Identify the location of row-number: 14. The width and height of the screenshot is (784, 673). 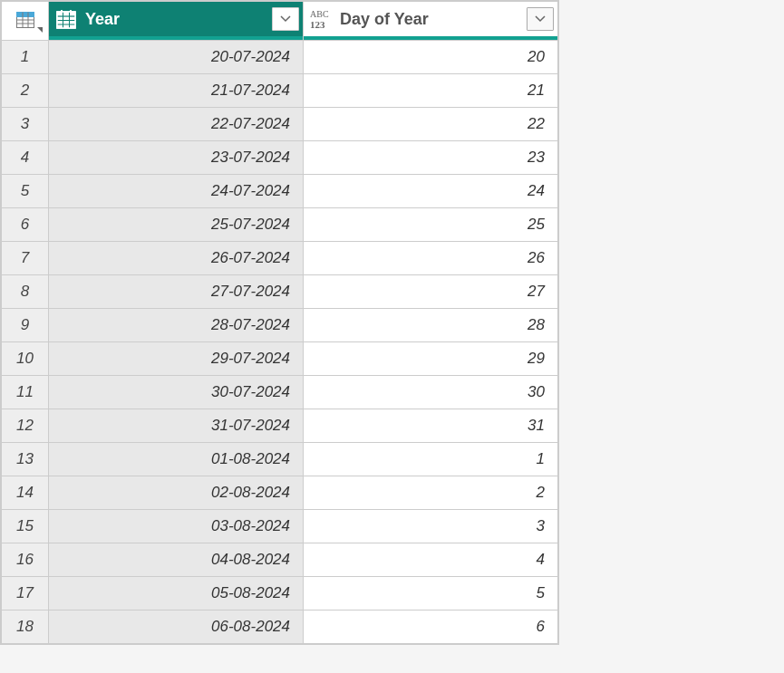
(25, 493).